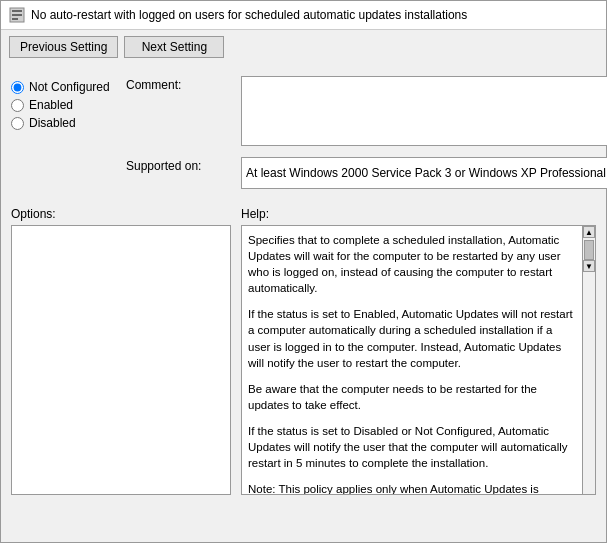 Image resolution: width=607 pixels, height=543 pixels. Describe the element at coordinates (121, 214) in the screenshot. I see `options-title: Options:` at that location.